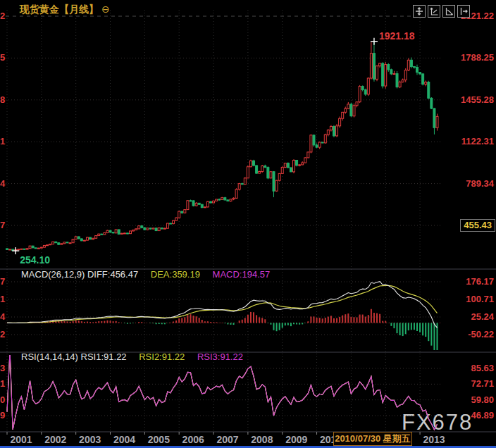 This screenshot has height=448, width=496. What do you see at coordinates (80, 275) in the screenshot?
I see `macd-diff-value: MACD(26,12,9) DIFF:456.47` at bounding box center [80, 275].